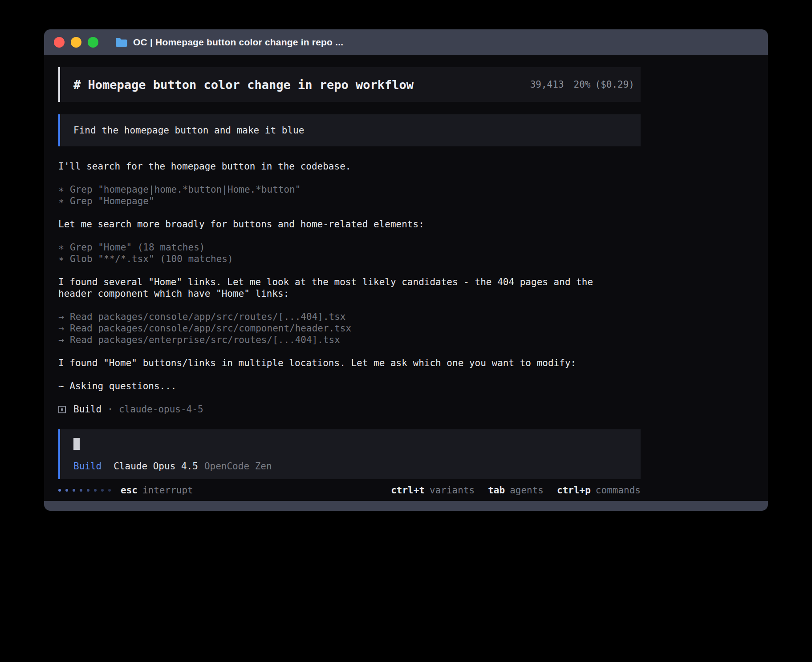  Describe the element at coordinates (156, 466) in the screenshot. I see `editor-model: Claude Opus 4.5` at that location.